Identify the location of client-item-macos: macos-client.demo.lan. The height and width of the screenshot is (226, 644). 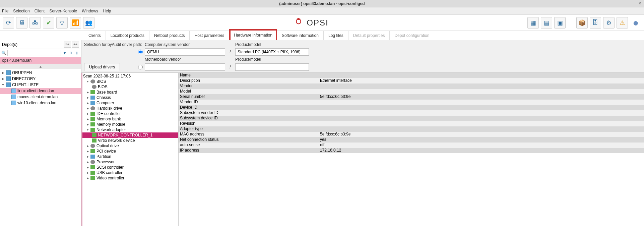
(41, 97).